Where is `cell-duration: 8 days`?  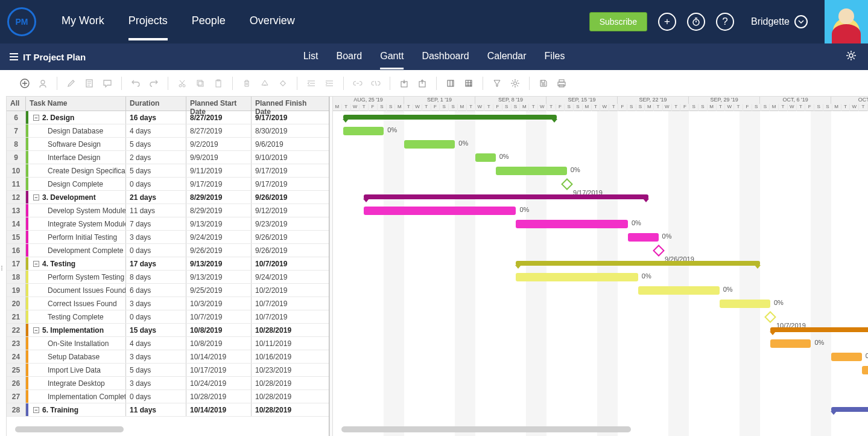
cell-duration: 8 days is located at coordinates (156, 277).